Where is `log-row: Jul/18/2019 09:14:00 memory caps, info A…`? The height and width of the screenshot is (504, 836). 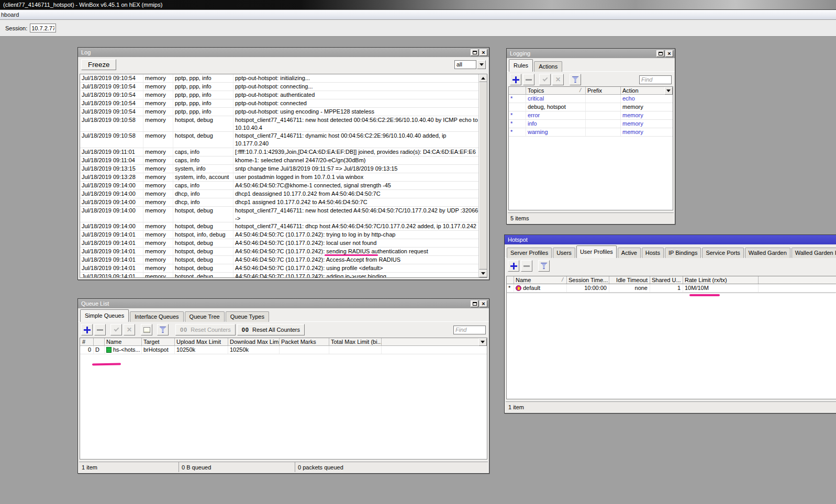 log-row: Jul/18/2019 09:14:00 memory caps, info A… is located at coordinates (280, 186).